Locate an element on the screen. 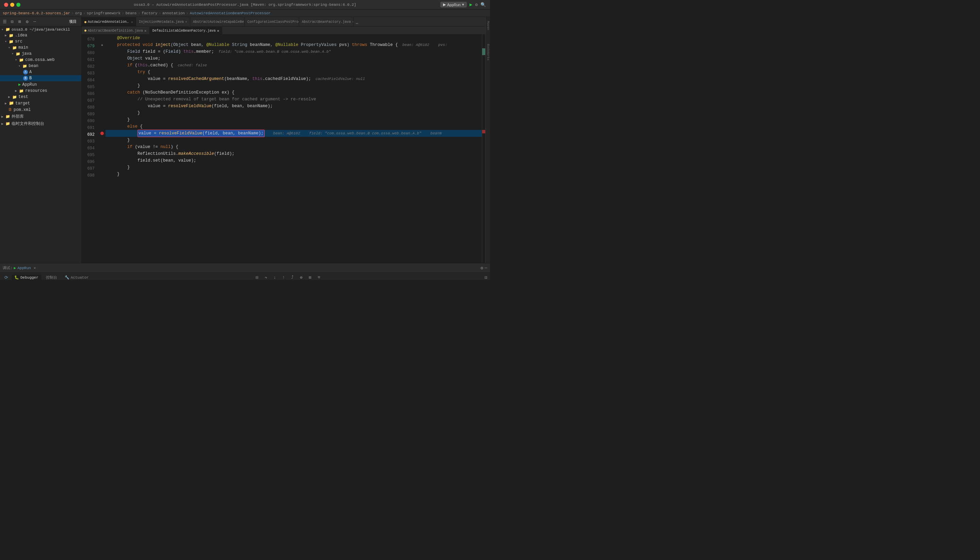 The width and height of the screenshot is (980, 560). scrollbar-right is located at coordinates (484, 149).